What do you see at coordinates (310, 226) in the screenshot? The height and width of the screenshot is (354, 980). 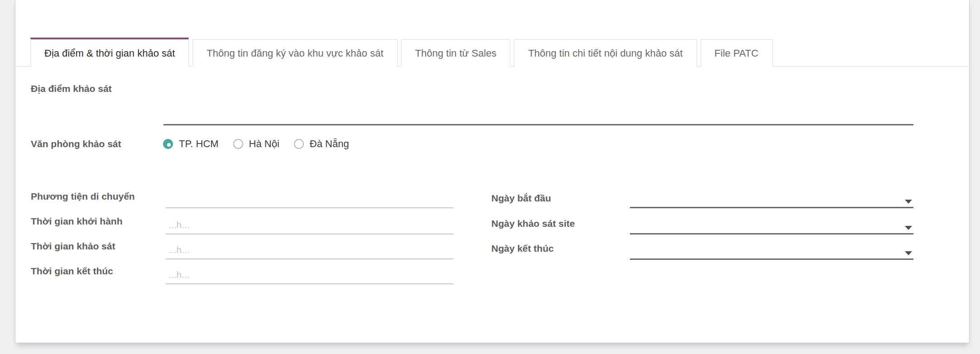 I see `input-thoi-gian-khoi-hanh` at bounding box center [310, 226].